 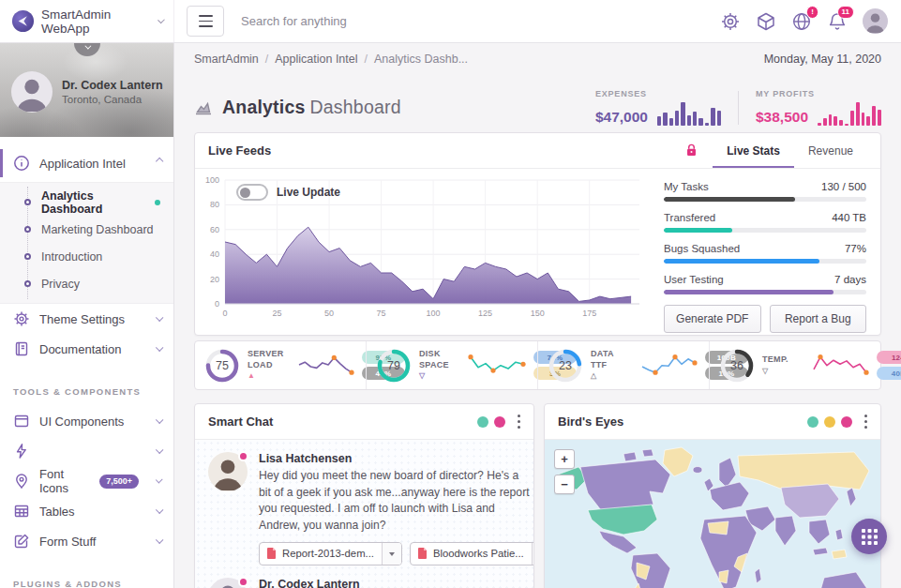 What do you see at coordinates (86, 349) in the screenshot?
I see `sidebar-item-documentation: Documentation` at bounding box center [86, 349].